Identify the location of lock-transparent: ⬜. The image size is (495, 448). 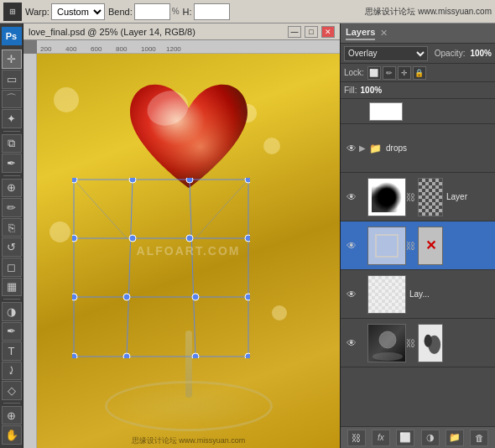
(374, 73).